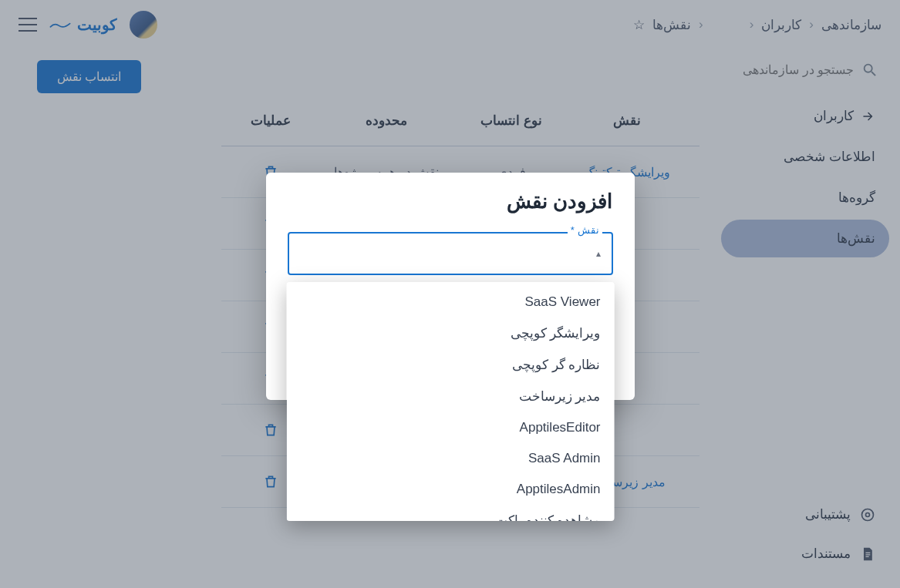  What do you see at coordinates (450, 254) in the screenshot?
I see `role-field: نقش * ▴` at bounding box center [450, 254].